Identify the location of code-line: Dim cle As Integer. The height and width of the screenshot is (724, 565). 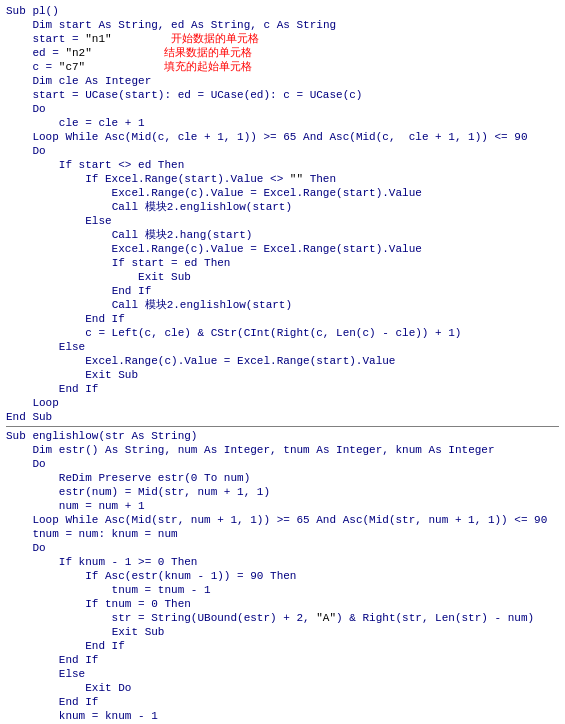
(282, 81).